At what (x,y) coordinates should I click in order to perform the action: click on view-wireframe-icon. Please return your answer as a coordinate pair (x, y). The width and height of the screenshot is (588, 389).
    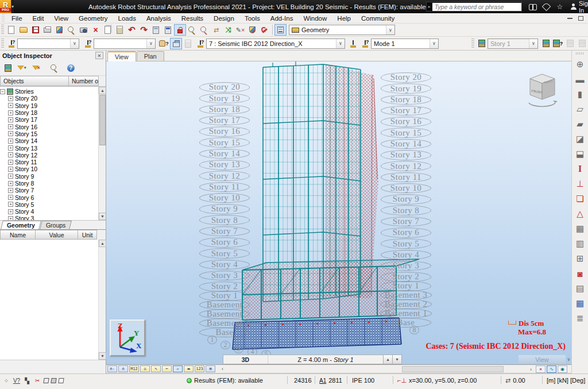
    Looking at the image, I should click on (61, 380).